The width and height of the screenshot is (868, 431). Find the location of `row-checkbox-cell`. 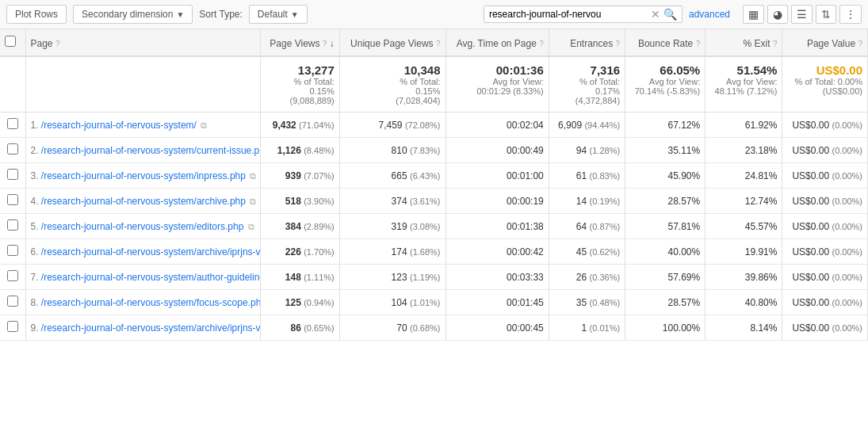

row-checkbox-cell is located at coordinates (13, 227).